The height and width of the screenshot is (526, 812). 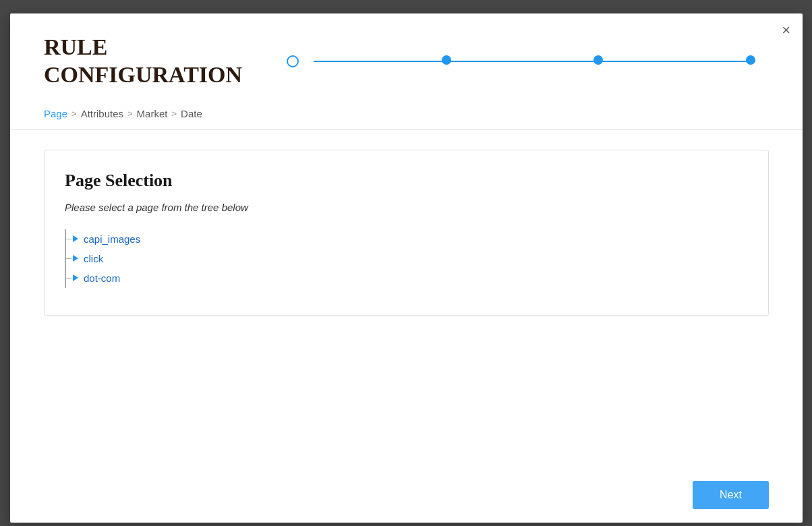 What do you see at coordinates (410, 239) in the screenshot?
I see `tree-item-capi-images: capi_images` at bounding box center [410, 239].